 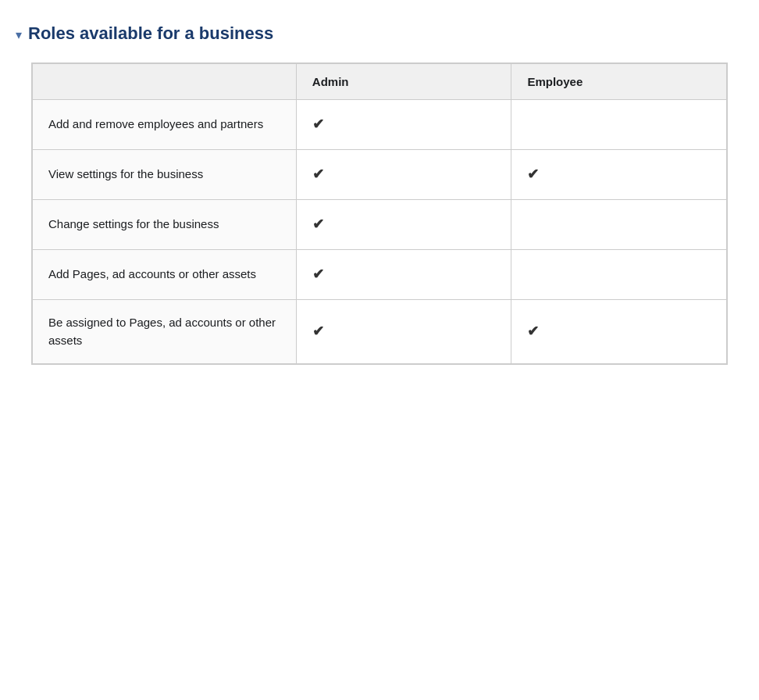 What do you see at coordinates (619, 82) in the screenshot?
I see `col-header-employee: Employee` at bounding box center [619, 82].